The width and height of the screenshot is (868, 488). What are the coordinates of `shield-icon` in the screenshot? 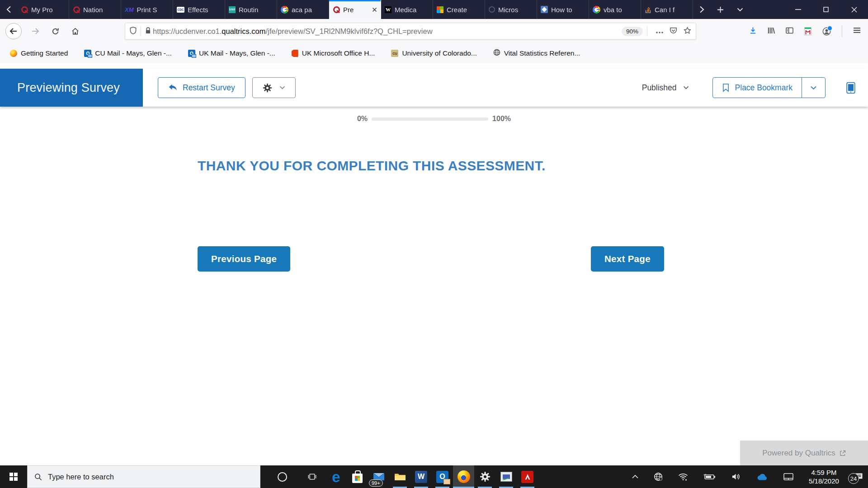 It's located at (133, 32).